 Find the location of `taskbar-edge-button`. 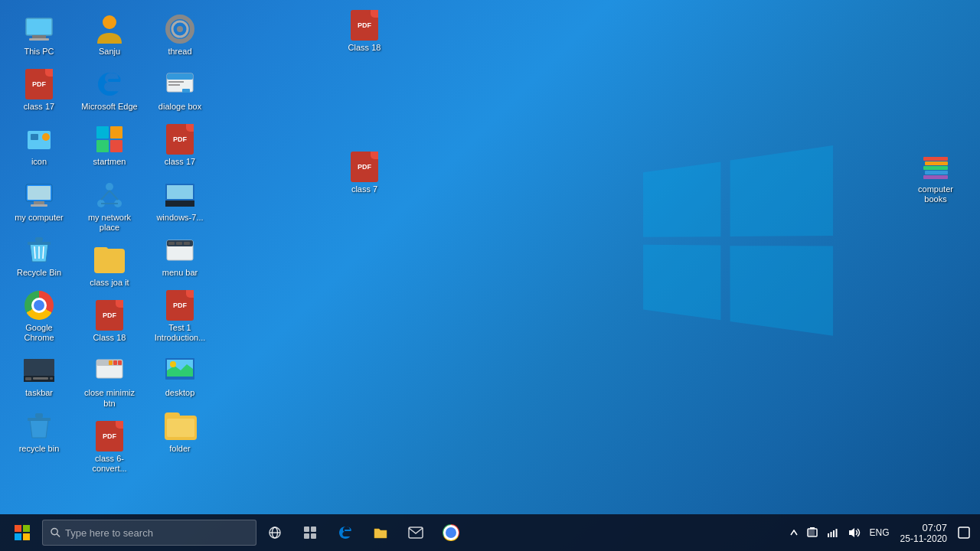

taskbar-edge-button is located at coordinates (345, 533).